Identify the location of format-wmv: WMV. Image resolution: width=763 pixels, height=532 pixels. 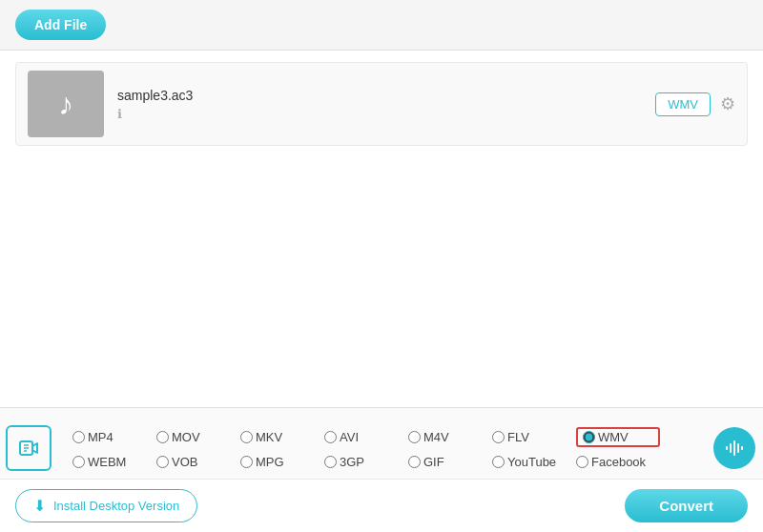
(618, 437).